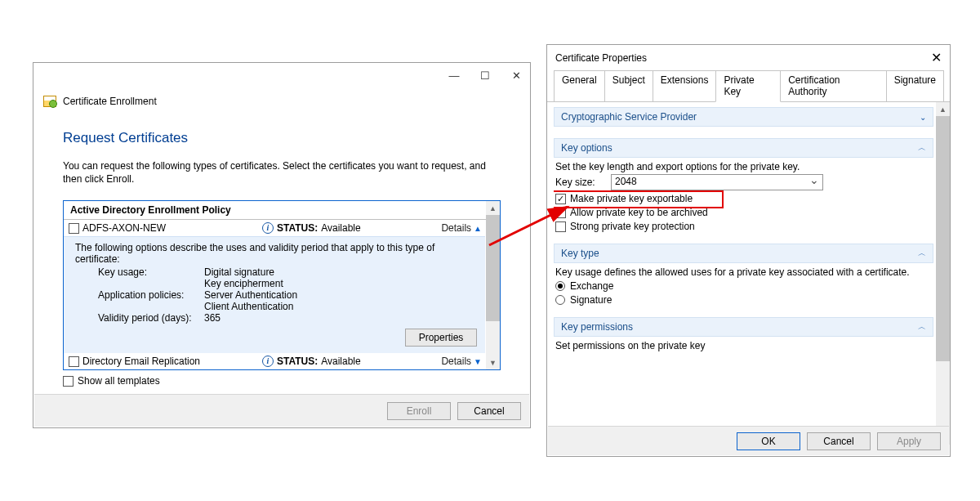 This screenshot has width=980, height=501. I want to click on key-size-select: 2048, so click(717, 182).